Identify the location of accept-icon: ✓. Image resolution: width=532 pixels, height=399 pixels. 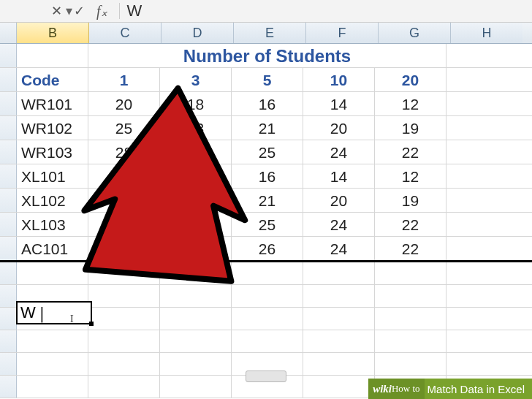
(79, 11).